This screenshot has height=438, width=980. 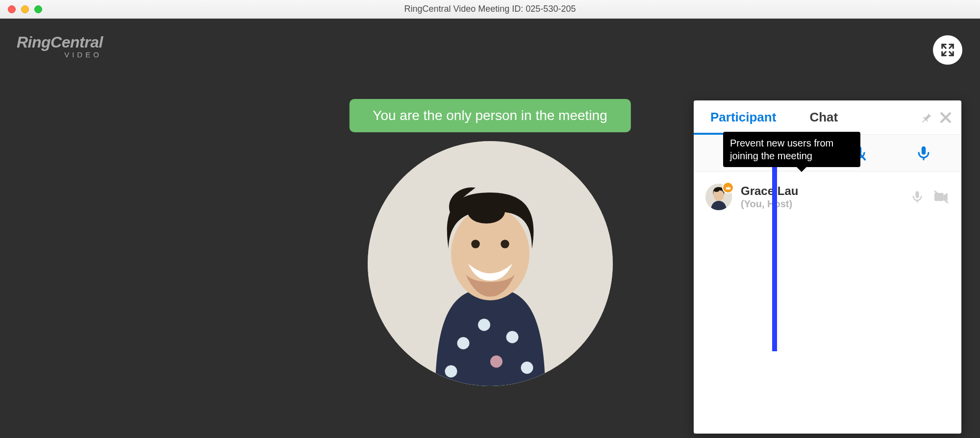 What do you see at coordinates (792, 149) in the screenshot?
I see `lock-meeting-tooltip: Prevent new users from joining the meeti…` at bounding box center [792, 149].